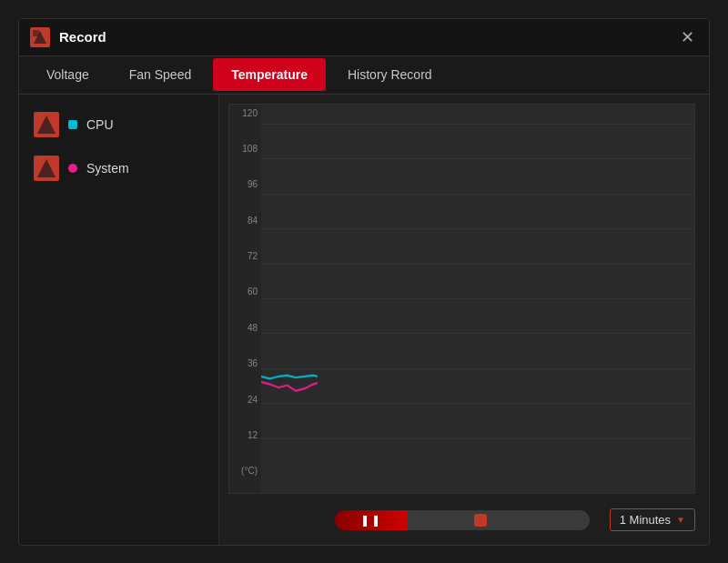 This screenshot has height=563, width=728. I want to click on tab-bar: Voltage Fan Speed Temperature History Re…, so click(364, 75).